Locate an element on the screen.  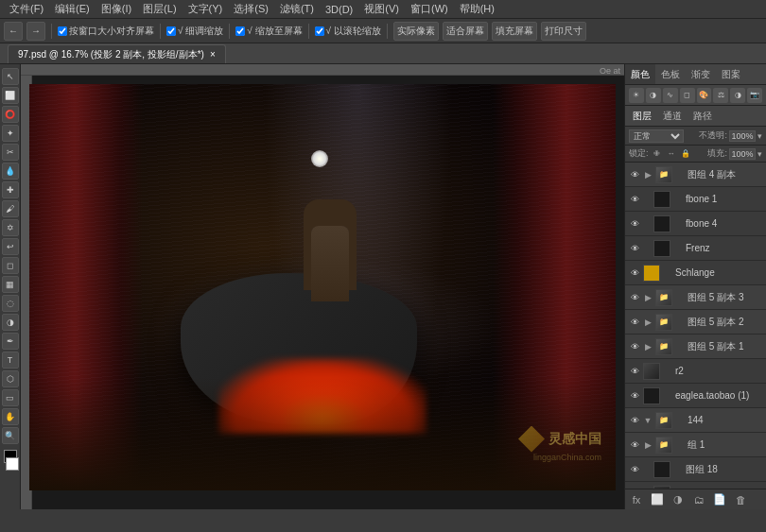
move-tool: ↖ is located at coordinates (10, 77).